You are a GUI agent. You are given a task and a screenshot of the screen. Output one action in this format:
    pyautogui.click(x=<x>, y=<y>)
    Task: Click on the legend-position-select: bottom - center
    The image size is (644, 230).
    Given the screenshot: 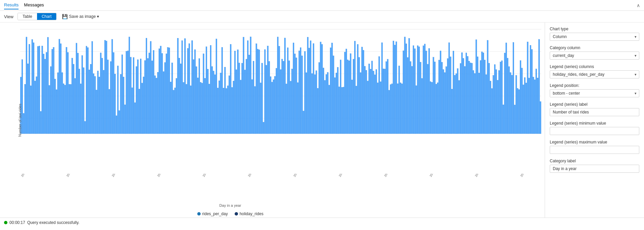 What is the action you would take?
    pyautogui.click(x=595, y=93)
    